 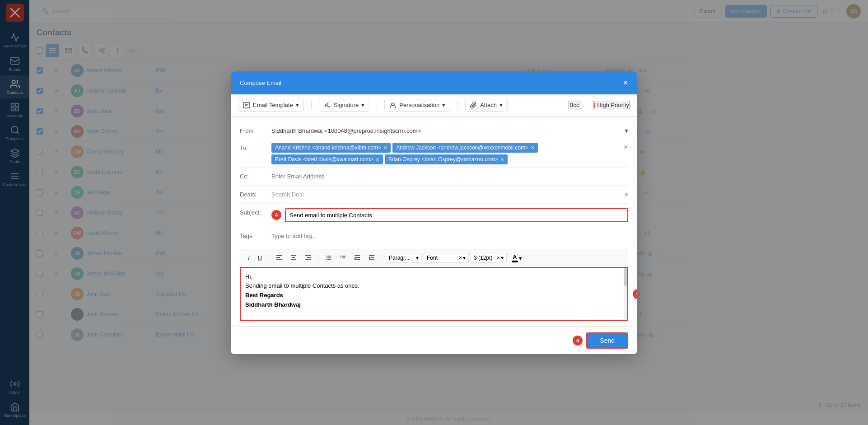 I want to click on clear-all-recipients-button: ×, so click(x=626, y=146).